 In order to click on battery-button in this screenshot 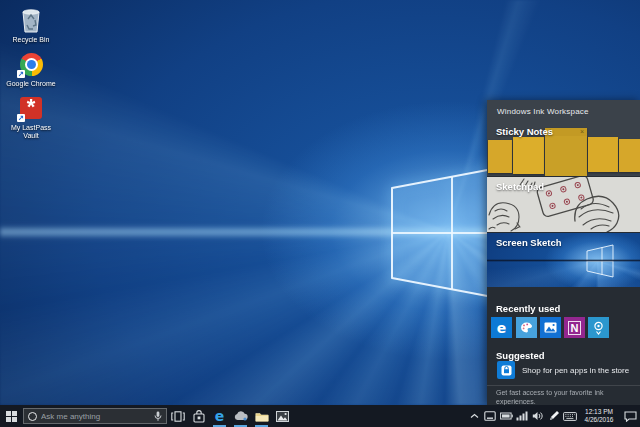, I will do `click(506, 416)`.